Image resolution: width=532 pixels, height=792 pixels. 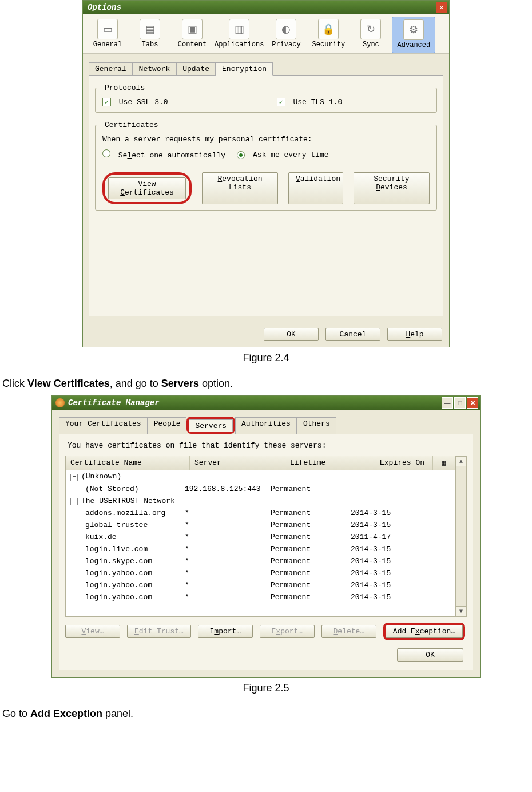 What do you see at coordinates (60, 403) in the screenshot?
I see `firefox-icon` at bounding box center [60, 403].